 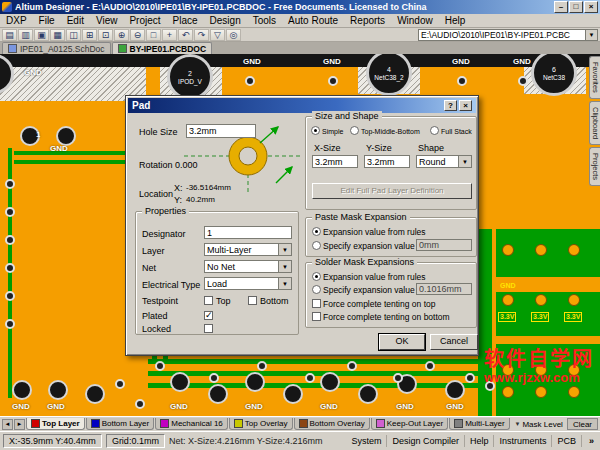 I want to click on panel-button-pcb: PCB, so click(x=567, y=441).